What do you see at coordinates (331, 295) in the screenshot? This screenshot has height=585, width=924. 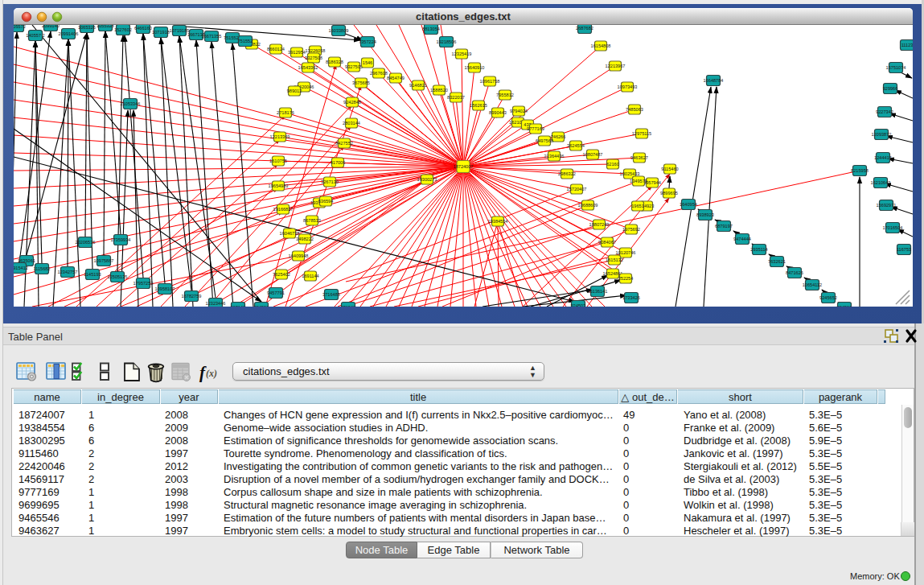 I see `svg-text: 3716485` at bounding box center [331, 295].